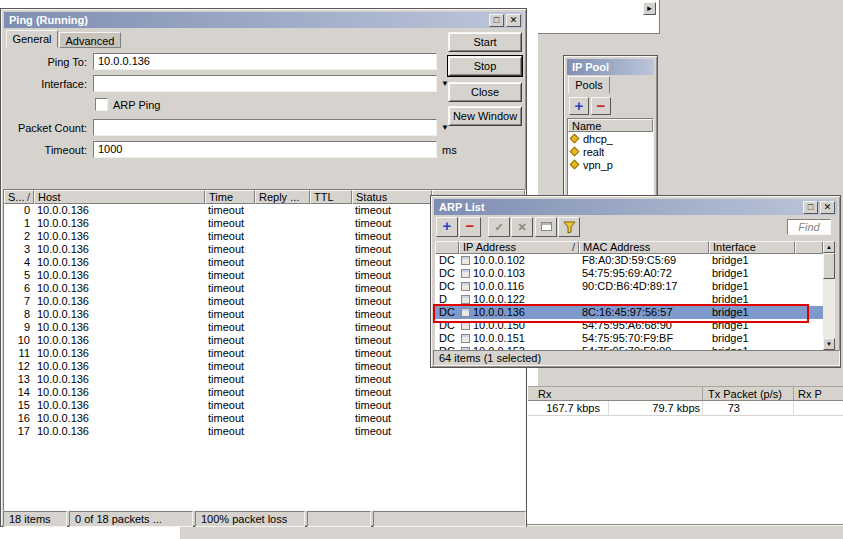 This screenshot has width=843, height=539. I want to click on col-ttl: TTL, so click(331, 197).